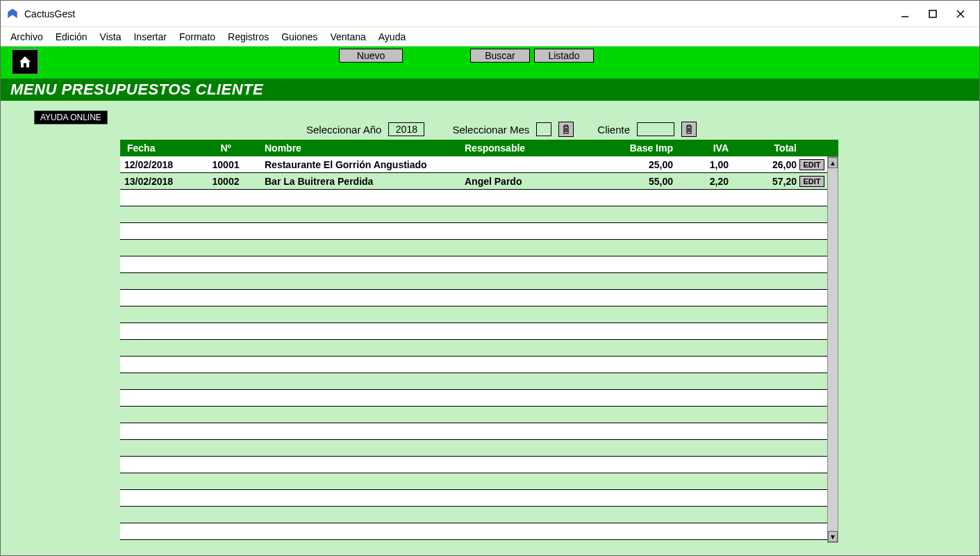  Describe the element at coordinates (25, 62) in the screenshot. I see `home-icon` at that location.